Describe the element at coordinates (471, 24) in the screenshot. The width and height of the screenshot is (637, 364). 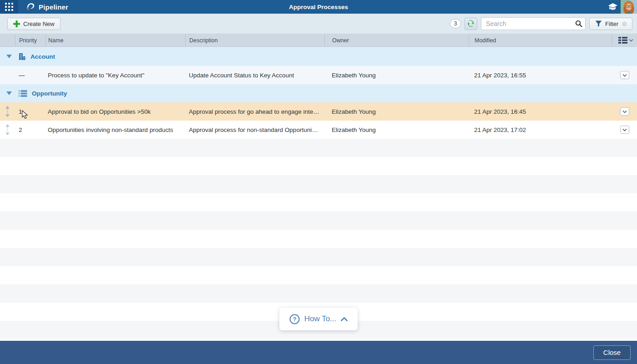
I see `refresh-button` at that location.